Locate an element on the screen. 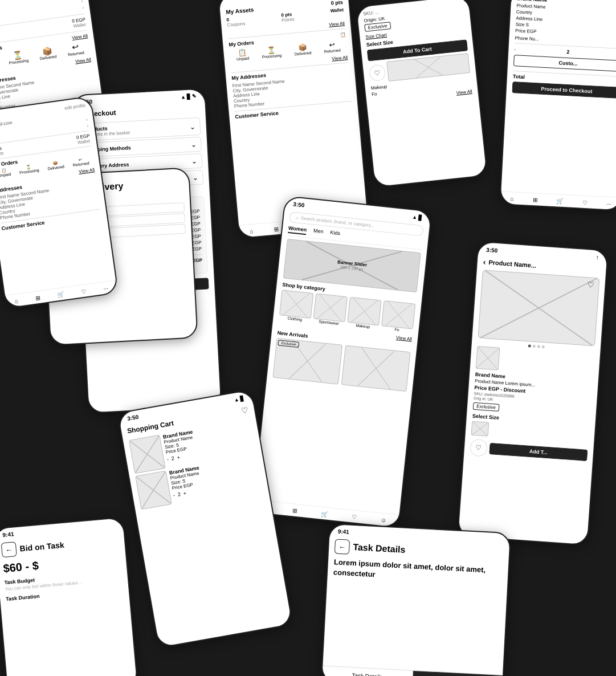  assets-points: 0 pts is located at coordinates (337, 3).